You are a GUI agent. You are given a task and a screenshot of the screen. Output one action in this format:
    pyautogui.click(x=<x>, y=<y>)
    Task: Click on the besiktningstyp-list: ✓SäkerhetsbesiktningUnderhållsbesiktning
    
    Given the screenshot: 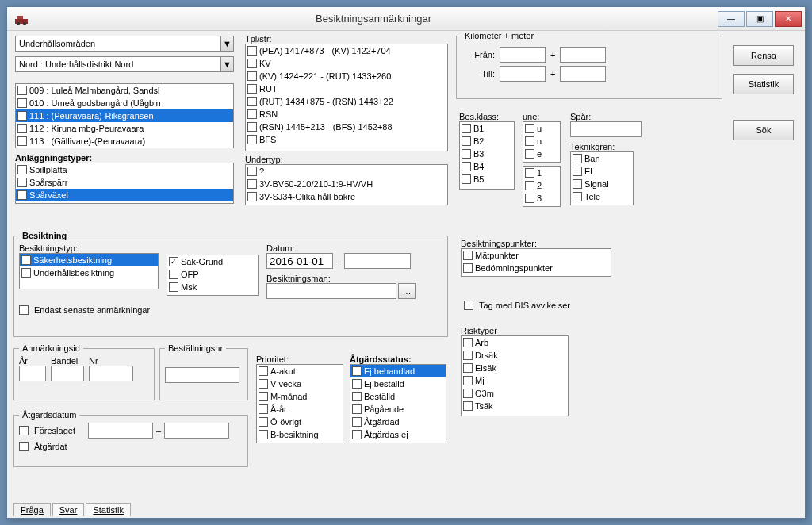 What is the action you would take?
    pyautogui.click(x=89, y=271)
    